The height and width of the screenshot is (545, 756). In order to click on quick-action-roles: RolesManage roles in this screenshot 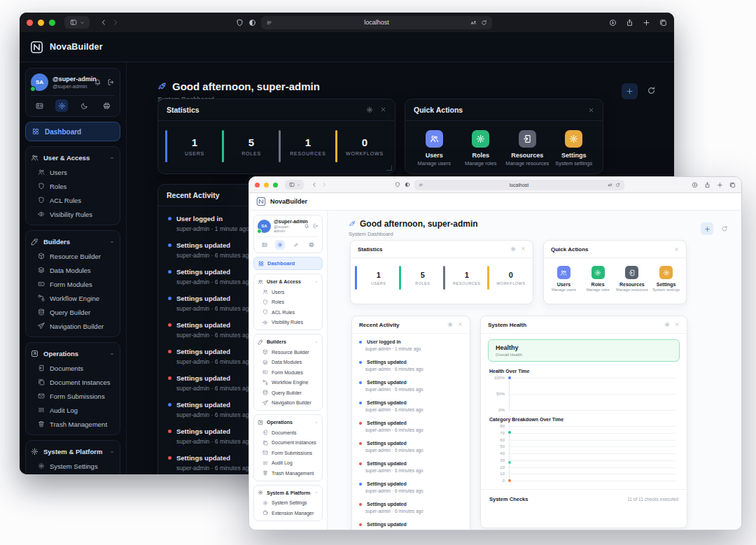, I will do `click(598, 278)`.